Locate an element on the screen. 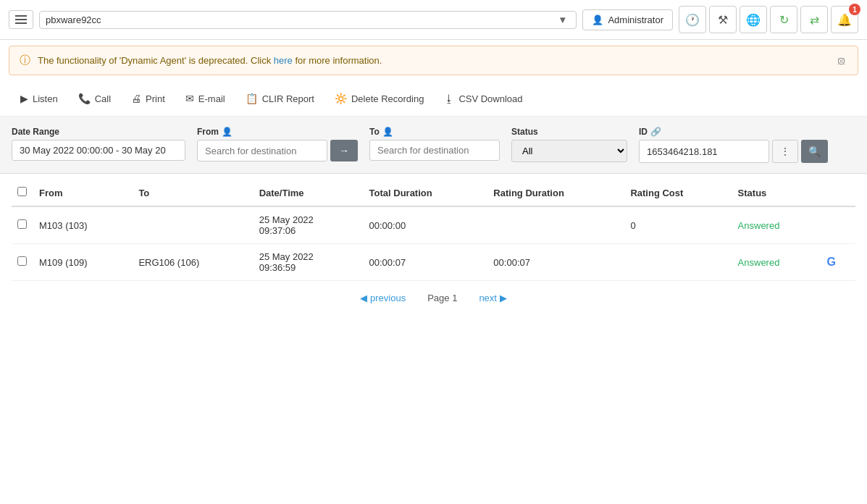 This screenshot has height=504, width=867. row1-rating-duration is located at coordinates (556, 225).